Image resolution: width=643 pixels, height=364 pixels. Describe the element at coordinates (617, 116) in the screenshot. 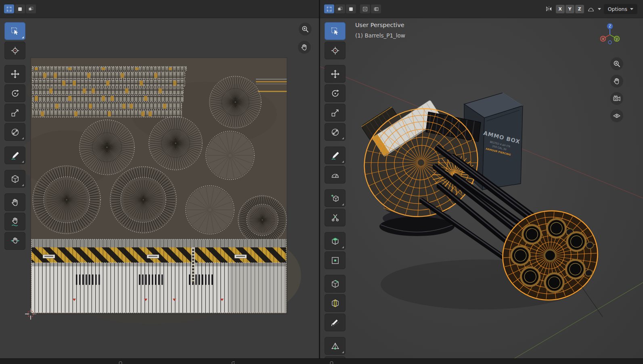

I see `grid-plane-icon` at that location.